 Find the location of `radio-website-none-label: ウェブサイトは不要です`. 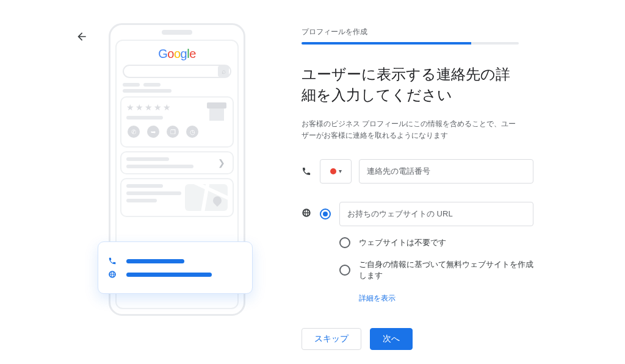

radio-website-none-label: ウェブサイトは不要です is located at coordinates (403, 243).